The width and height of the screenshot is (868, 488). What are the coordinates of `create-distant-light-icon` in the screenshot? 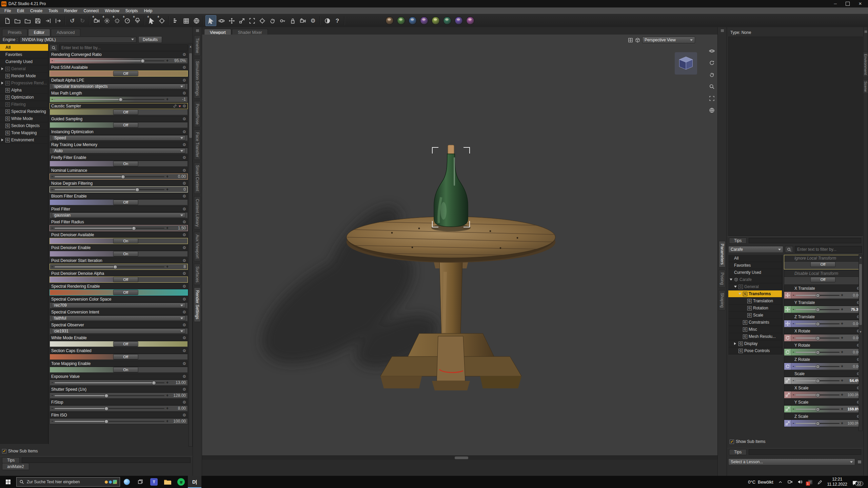 It's located at (107, 21).